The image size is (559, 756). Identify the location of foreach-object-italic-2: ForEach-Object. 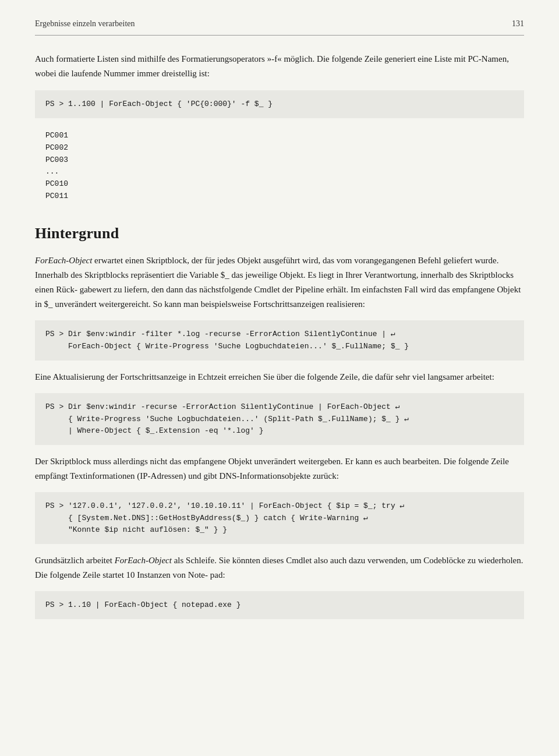
(143, 560).